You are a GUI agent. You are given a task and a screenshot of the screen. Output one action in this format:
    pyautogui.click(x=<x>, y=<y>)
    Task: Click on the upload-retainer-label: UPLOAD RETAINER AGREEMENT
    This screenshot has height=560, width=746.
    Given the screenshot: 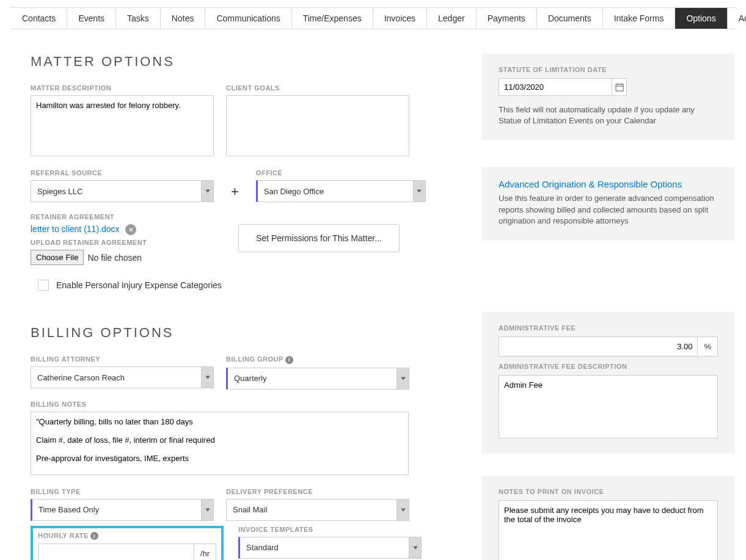 What is the action you would take?
    pyautogui.click(x=122, y=242)
    